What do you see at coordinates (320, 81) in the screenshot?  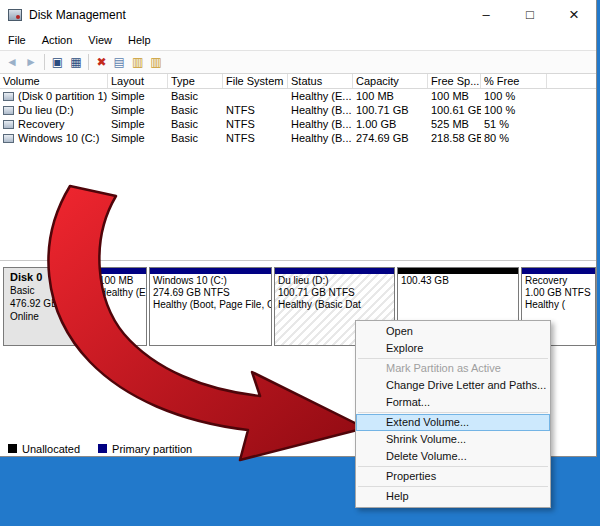 I see `column-header-status: Status` at bounding box center [320, 81].